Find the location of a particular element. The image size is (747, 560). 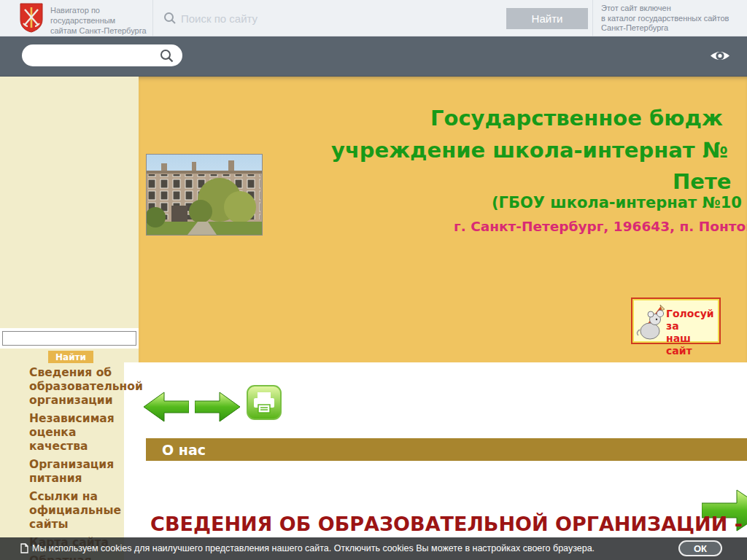

vote-banner-text: Голосуй за наш сайт is located at coordinates (693, 332).